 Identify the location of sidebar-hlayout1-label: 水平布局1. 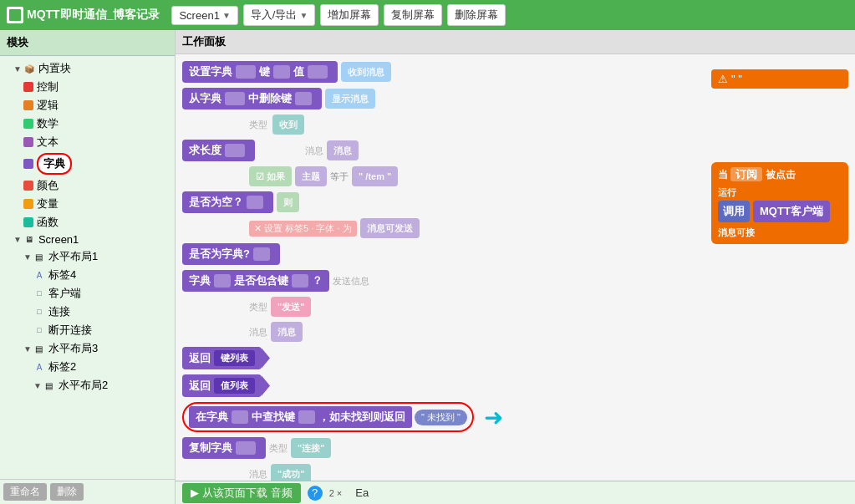
(74, 257).